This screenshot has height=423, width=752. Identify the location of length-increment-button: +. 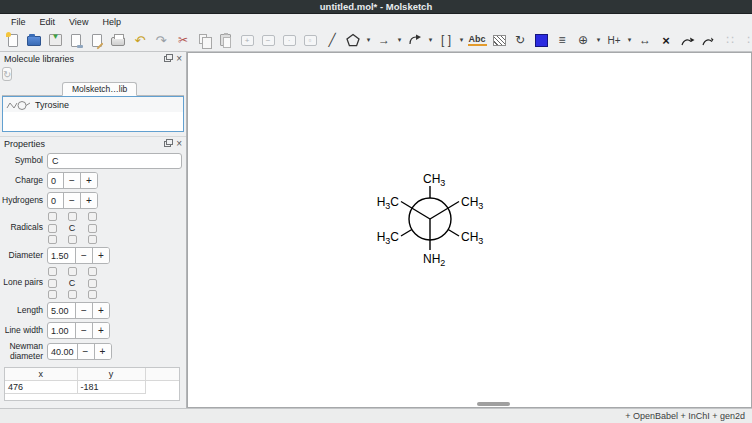
(100, 310).